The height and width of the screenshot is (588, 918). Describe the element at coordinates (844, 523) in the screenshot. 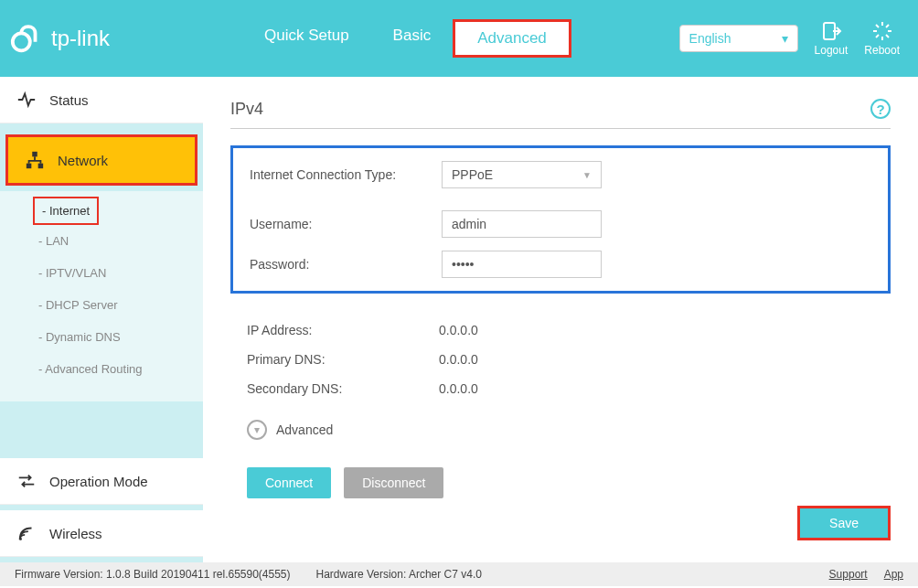

I see `save-button: Save` at that location.